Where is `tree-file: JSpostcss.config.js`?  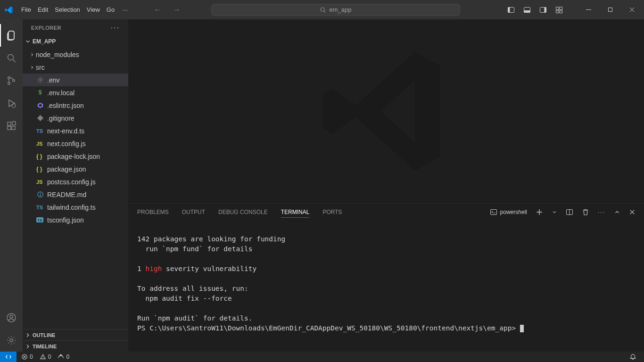
tree-file: JSpostcss.config.js is located at coordinates (75, 182).